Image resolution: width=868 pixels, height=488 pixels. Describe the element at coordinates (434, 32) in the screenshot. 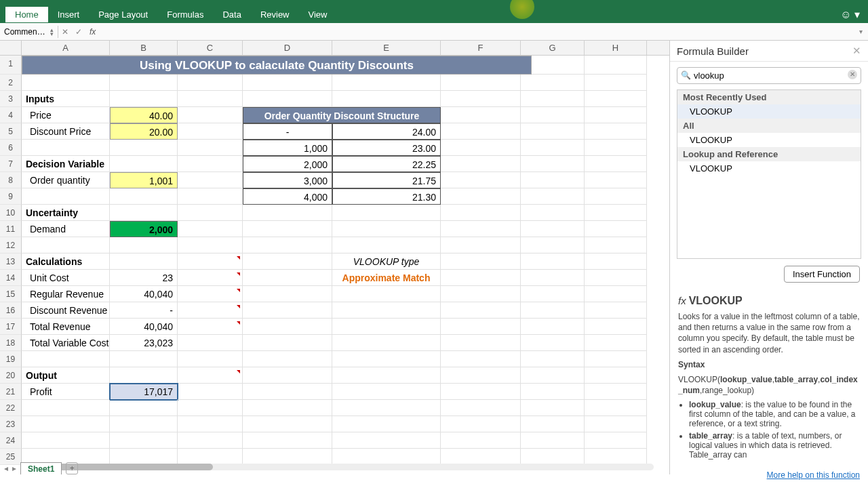

I see `formula-bar: Commen…▴▾ ✕ ✓ fx ▾` at that location.